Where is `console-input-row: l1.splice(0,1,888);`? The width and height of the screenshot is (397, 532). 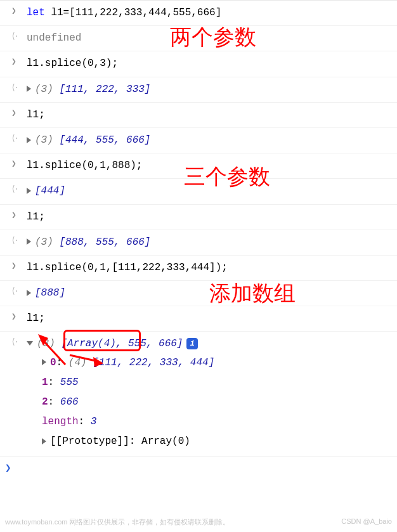 console-input-row: l1.splice(0,1,888); is located at coordinates (198, 166).